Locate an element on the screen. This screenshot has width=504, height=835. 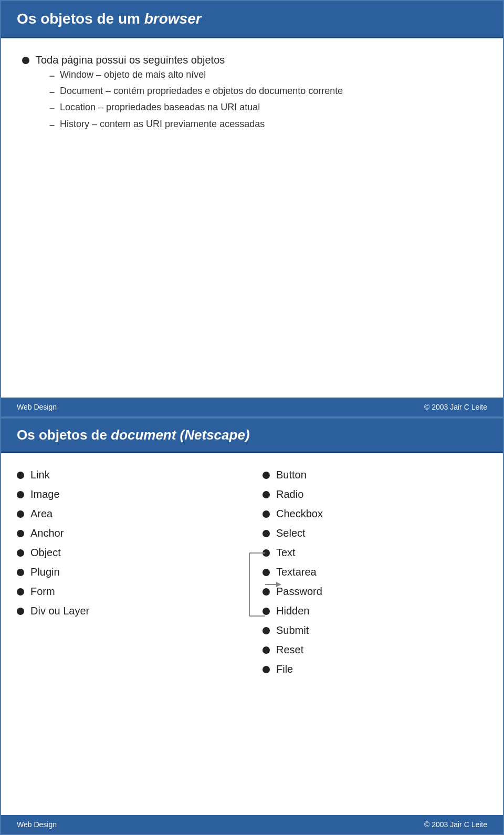
list-item: Text is located at coordinates (375, 552).